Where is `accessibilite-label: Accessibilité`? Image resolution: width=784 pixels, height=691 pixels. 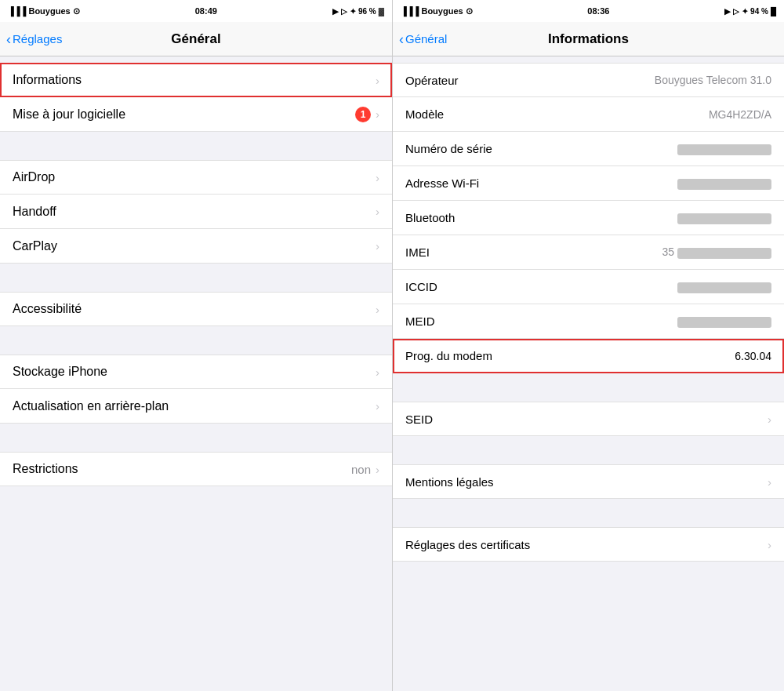 accessibilite-label: Accessibilité is located at coordinates (194, 309).